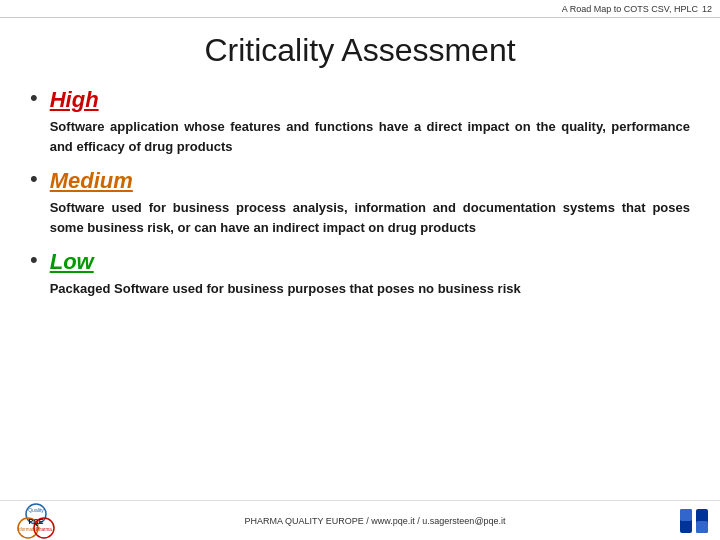  What do you see at coordinates (630, 9) in the screenshot?
I see `header-text: A Road Map to COTS CSV, HPLC` at bounding box center [630, 9].